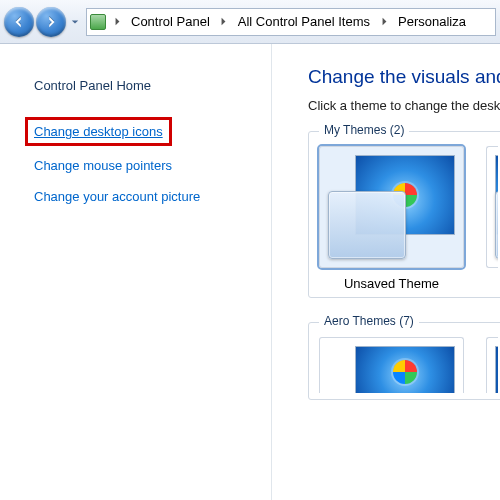 The height and width of the screenshot is (500, 500). What do you see at coordinates (19, 22) in the screenshot?
I see `back-button` at bounding box center [19, 22].